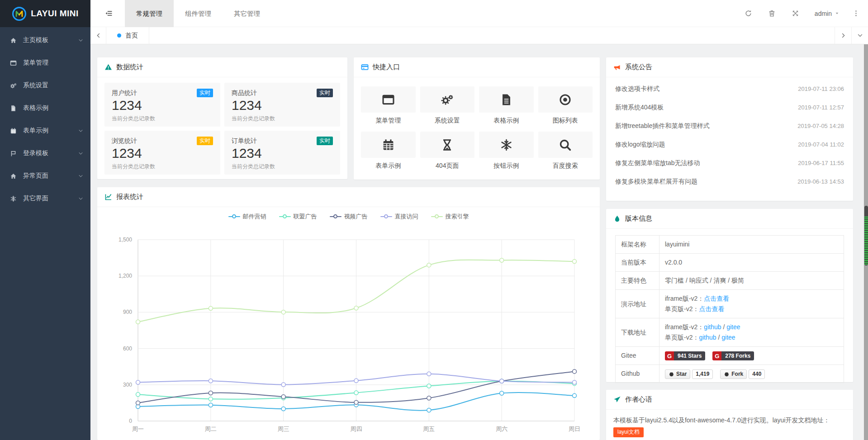 The height and width of the screenshot is (440, 868). I want to click on app-logo: LAYUI MINI, so click(45, 14).